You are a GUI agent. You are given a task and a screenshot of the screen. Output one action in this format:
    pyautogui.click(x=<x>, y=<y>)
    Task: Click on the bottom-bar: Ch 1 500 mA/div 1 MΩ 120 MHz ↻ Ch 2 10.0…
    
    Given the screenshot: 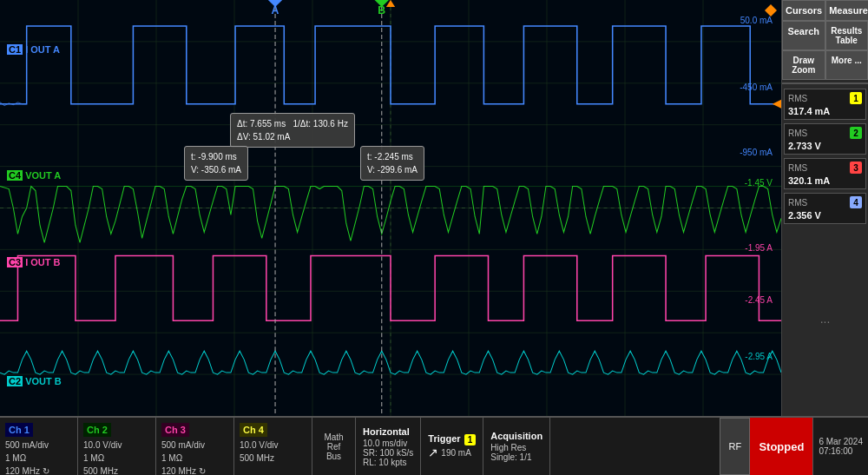 What is the action you would take?
    pyautogui.click(x=434, y=445)
    